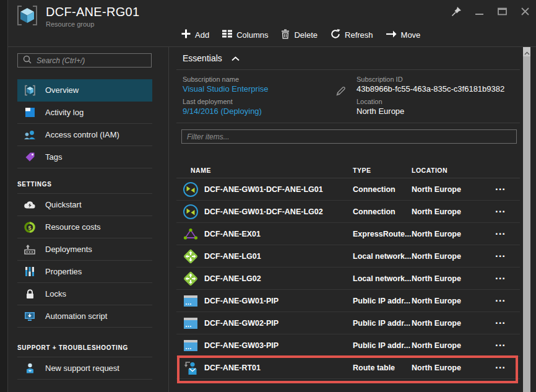  I want to click on minimize-button, so click(479, 12).